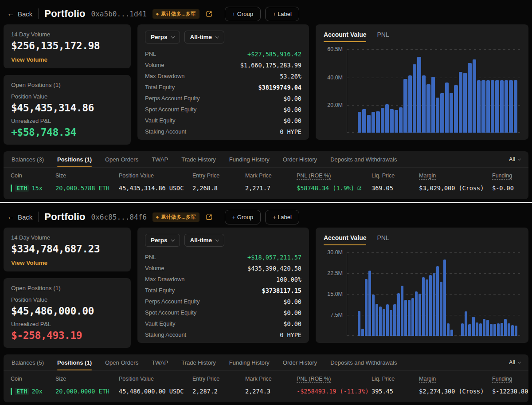  Describe the element at coordinates (223, 65) in the screenshot. I see `stat-row-volume: Volume$1,660,175,283.99` at that location.